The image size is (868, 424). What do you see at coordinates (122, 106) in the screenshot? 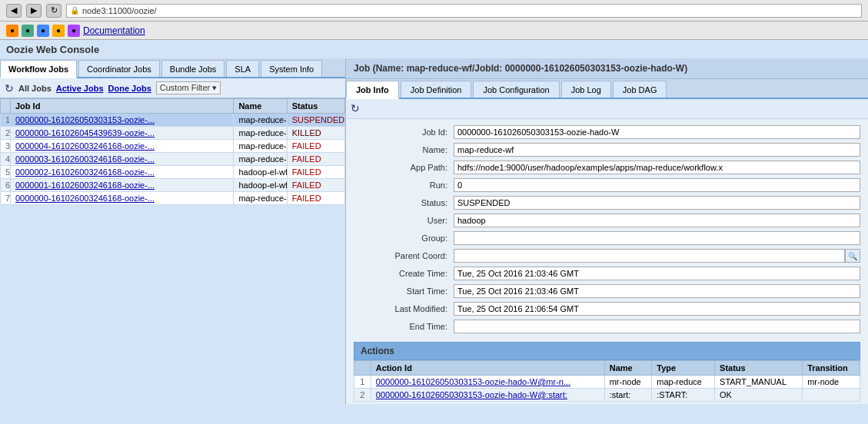
I see `col-header-jobid: Job Id` at bounding box center [122, 106].